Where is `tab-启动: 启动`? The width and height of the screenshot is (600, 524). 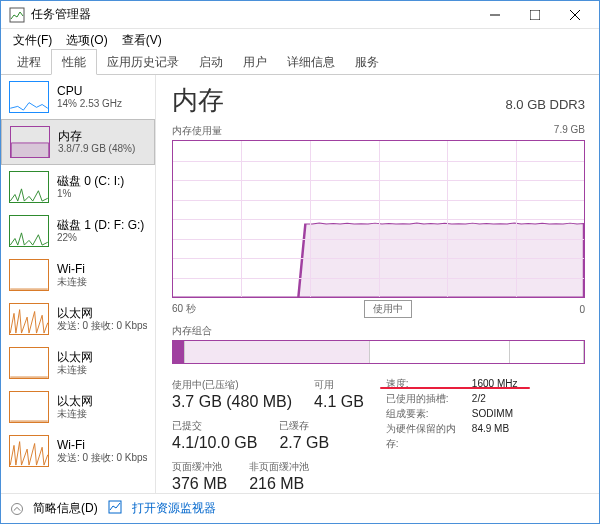 tab-启动: 启动 is located at coordinates (211, 62).